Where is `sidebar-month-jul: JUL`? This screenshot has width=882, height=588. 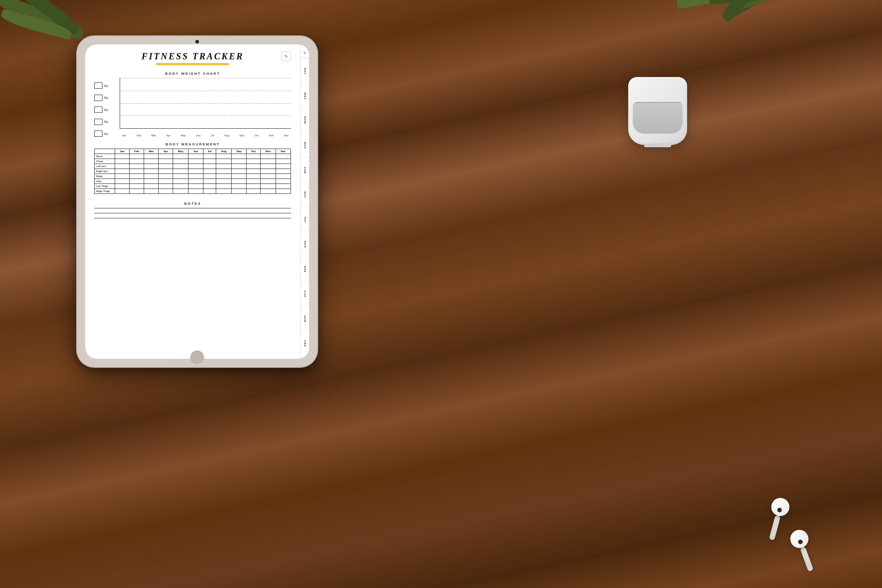 sidebar-month-jul: JUL is located at coordinates (305, 219).